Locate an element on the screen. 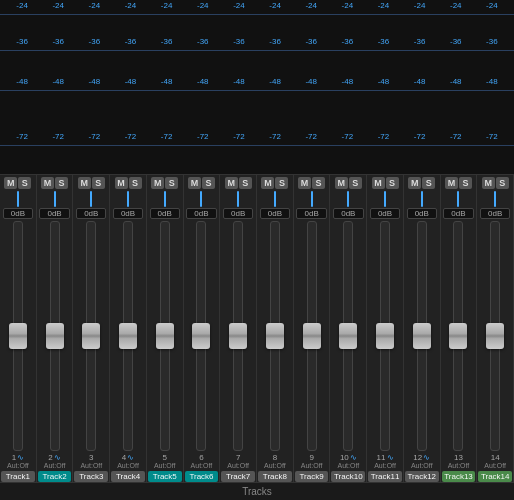  solo-button-12: S is located at coordinates (428, 183).